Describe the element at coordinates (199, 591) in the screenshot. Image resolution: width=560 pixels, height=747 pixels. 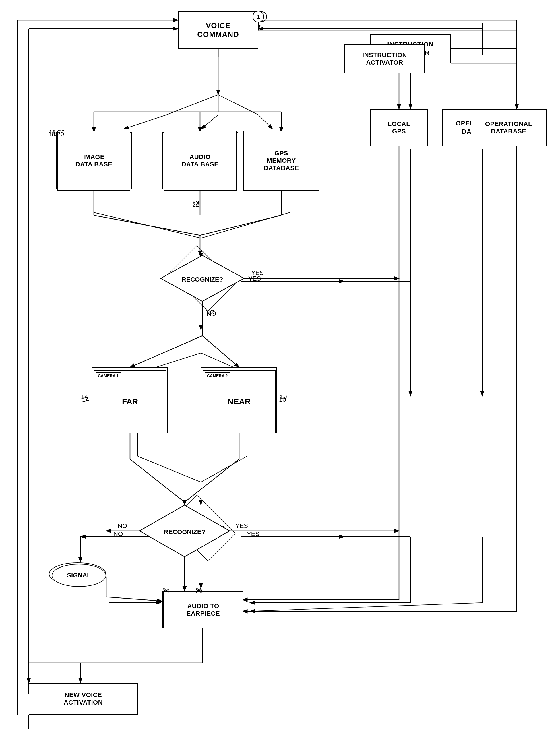
I see `label-26-top: 26` at that location.